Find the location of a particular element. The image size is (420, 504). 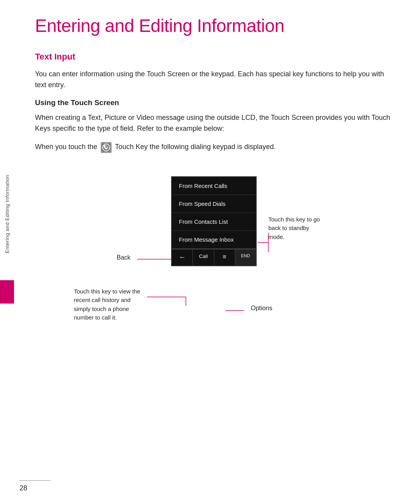

bottom-btn-end: END is located at coordinates (246, 258).